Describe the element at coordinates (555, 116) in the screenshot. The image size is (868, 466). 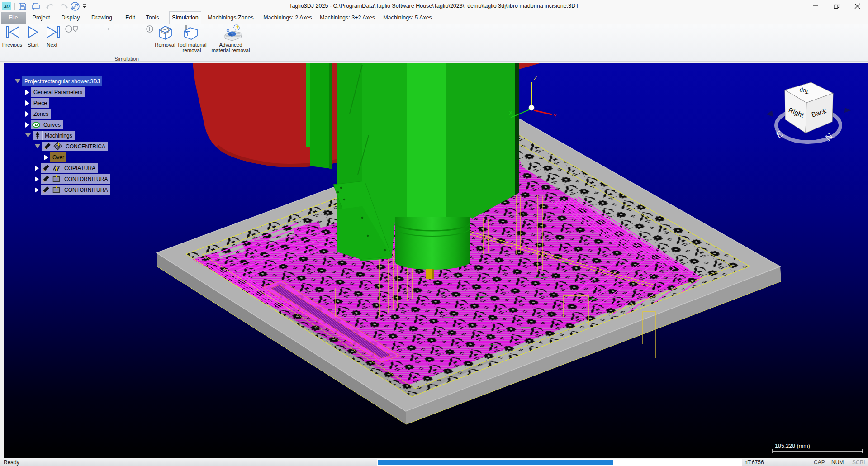
I see `svg-text: Y` at that location.